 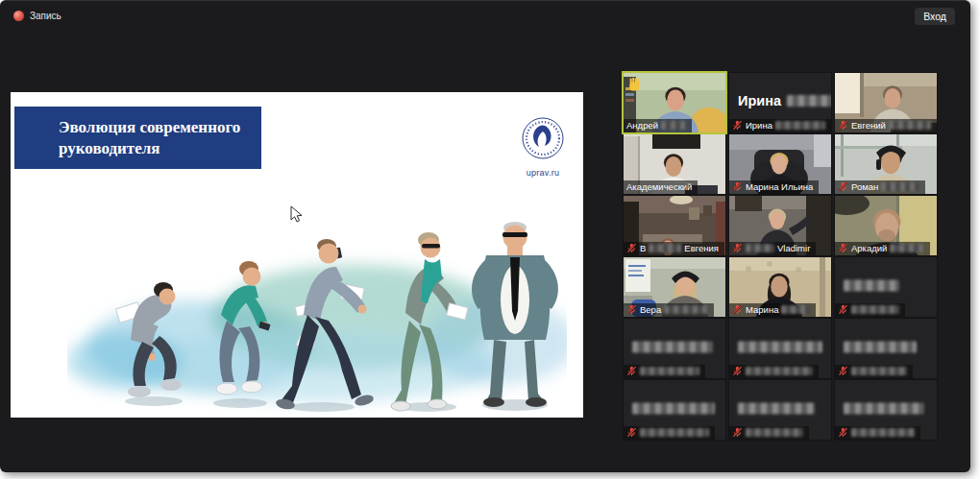 What do you see at coordinates (869, 125) in the screenshot?
I see `name-text: Евгений` at bounding box center [869, 125].